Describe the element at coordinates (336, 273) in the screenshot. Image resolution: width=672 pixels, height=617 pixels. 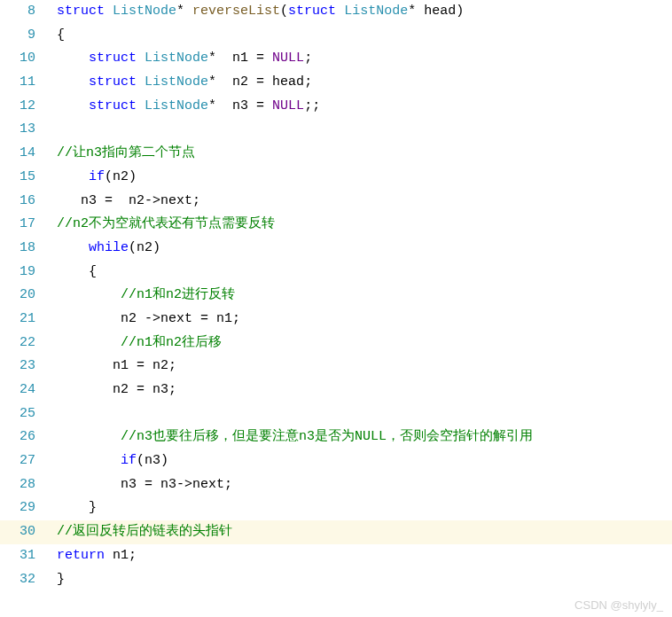
I see `code-line: 19 {` at that location.